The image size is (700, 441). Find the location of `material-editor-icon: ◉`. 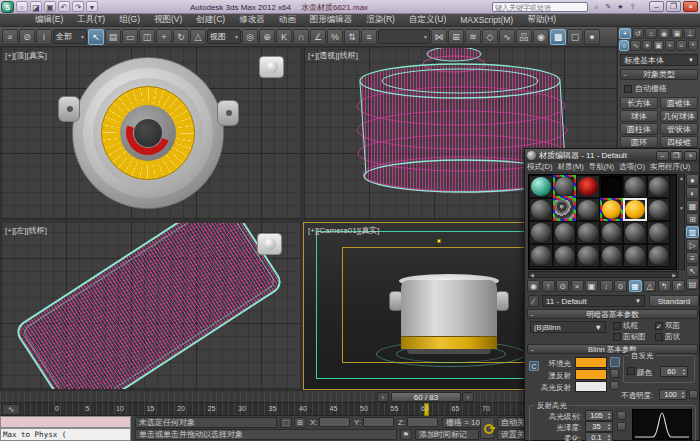

material-editor-icon: ◉ is located at coordinates (541, 37).